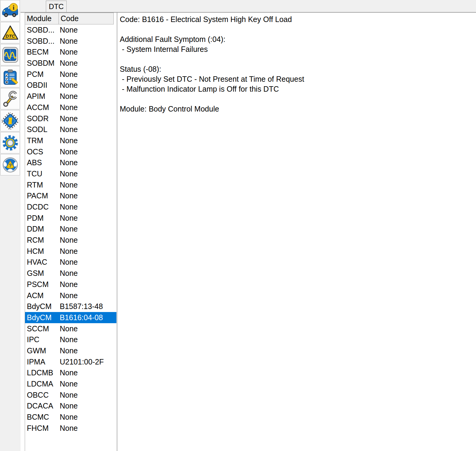 This screenshot has height=451, width=476. Describe the element at coordinates (42, 229) in the screenshot. I see `module-cell: DDM` at that location.